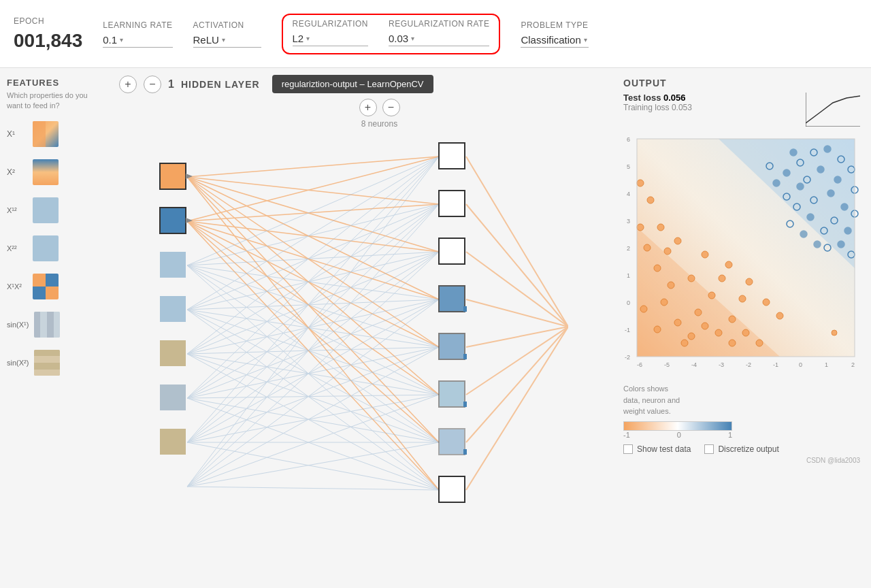  What do you see at coordinates (742, 449) in the screenshot?
I see `discretize-output-item: Discretize output` at bounding box center [742, 449].